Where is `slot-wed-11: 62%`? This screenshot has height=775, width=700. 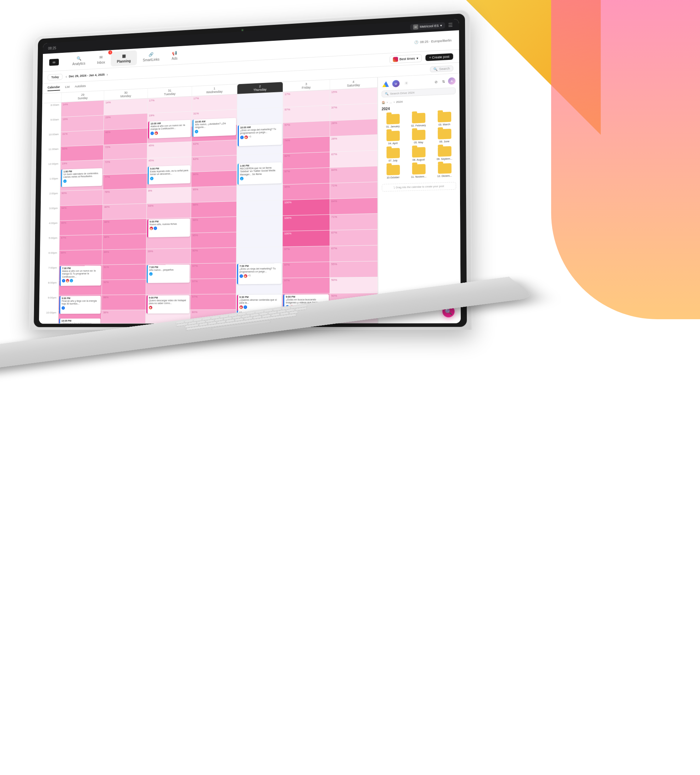 slot-wed-11: 62% is located at coordinates (214, 148).